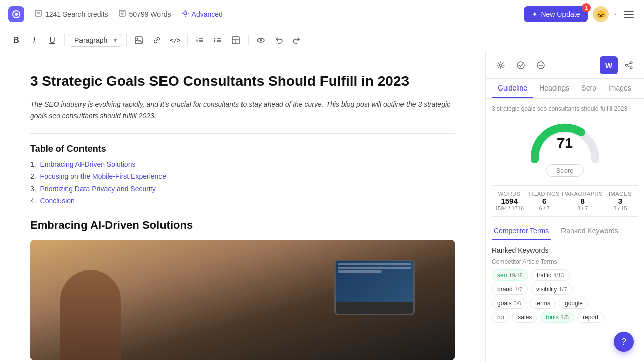  What do you see at coordinates (544, 201) in the screenshot?
I see `stat-headings: HEADINGS 6 6 / 7` at bounding box center [544, 201].